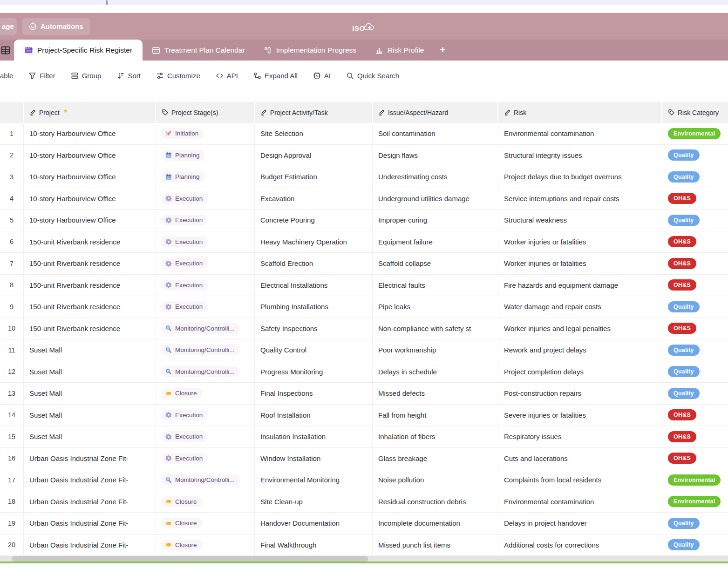  What do you see at coordinates (580, 545) in the screenshot?
I see `cell-risk: Additional costs for corrections` at bounding box center [580, 545].